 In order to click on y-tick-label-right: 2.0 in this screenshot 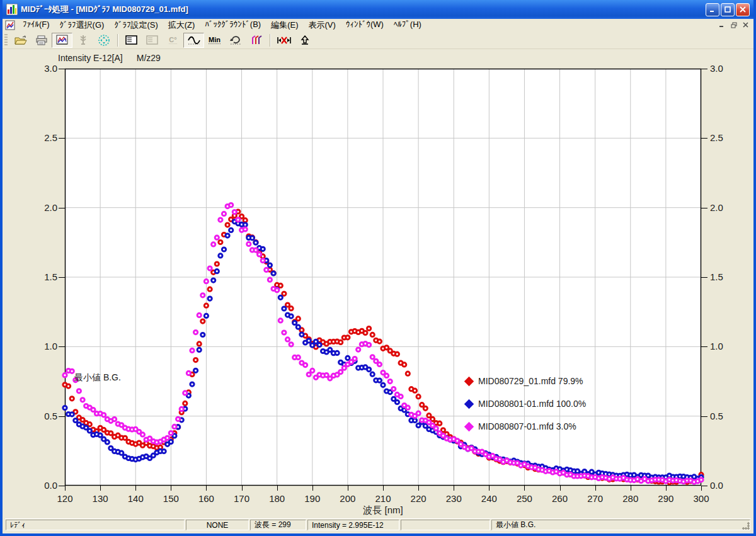, I will do `click(726, 208)`.